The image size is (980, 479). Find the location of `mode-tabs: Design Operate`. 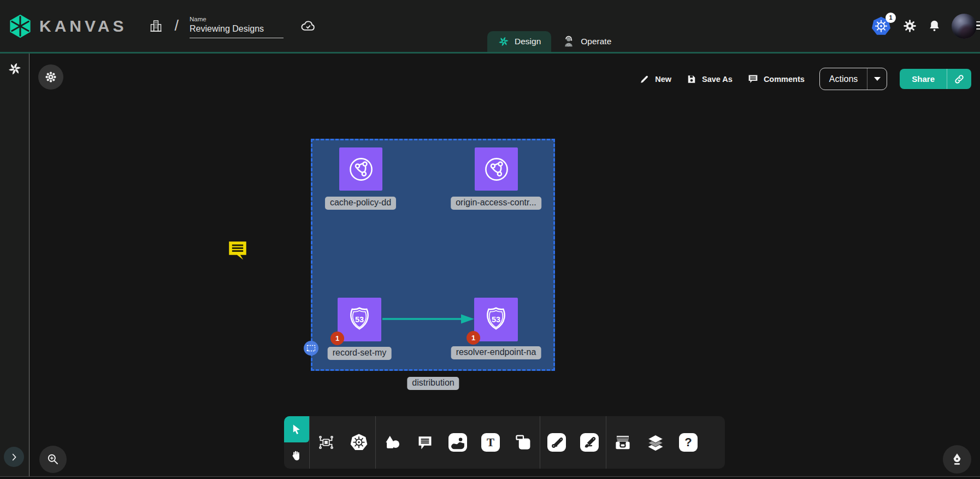

mode-tabs: Design Operate is located at coordinates (554, 42).